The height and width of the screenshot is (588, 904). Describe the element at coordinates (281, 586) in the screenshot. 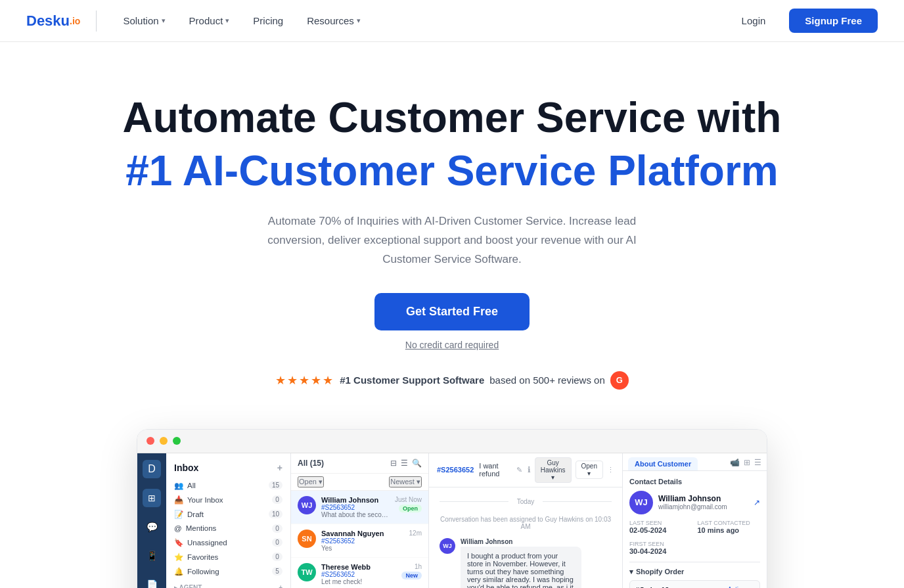

I see `add-agent-icon: +` at that location.